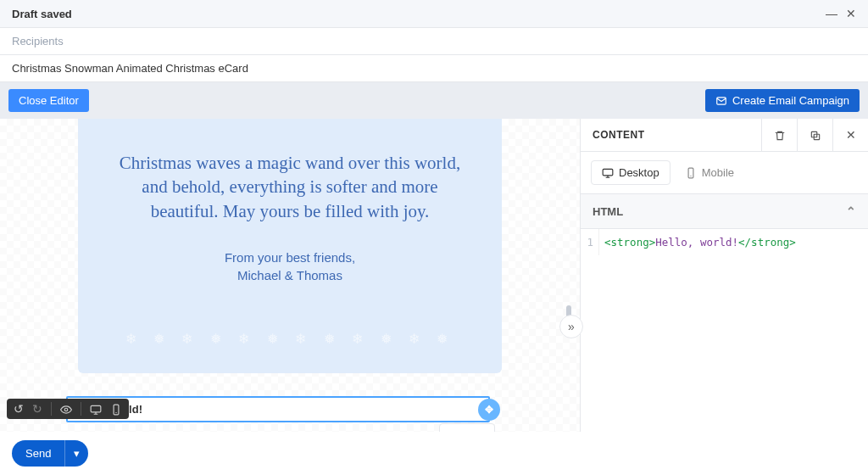  I want to click on subject-field: Christmas Snowman Animated Christmas eCa…, so click(434, 69).